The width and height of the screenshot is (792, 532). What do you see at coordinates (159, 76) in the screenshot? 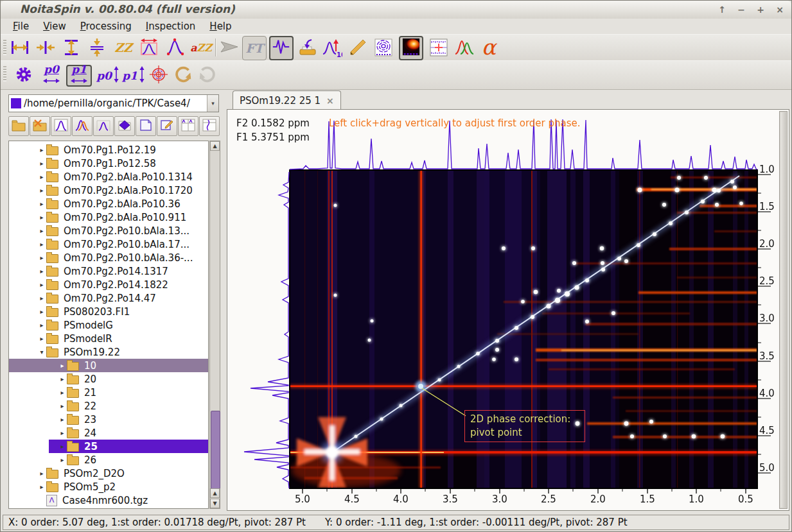
I see `pivot-target-button` at bounding box center [159, 76].